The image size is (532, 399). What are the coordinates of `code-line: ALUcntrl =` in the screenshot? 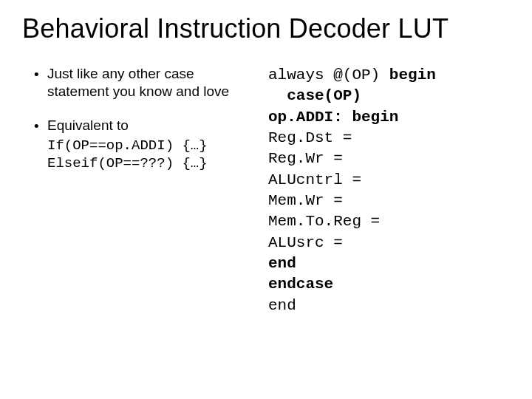 It's located at (315, 180).